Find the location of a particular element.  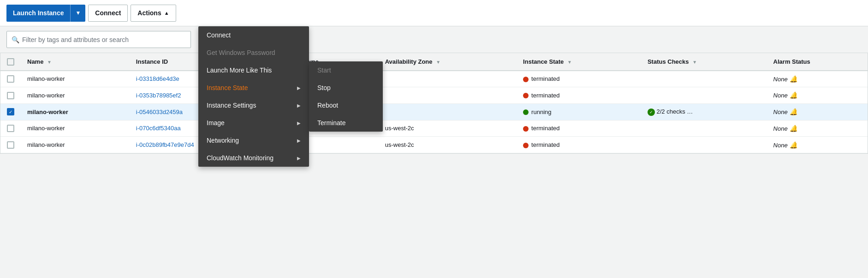

actions-menu: Connect Get Windows Password Launch More… is located at coordinates (254, 90).